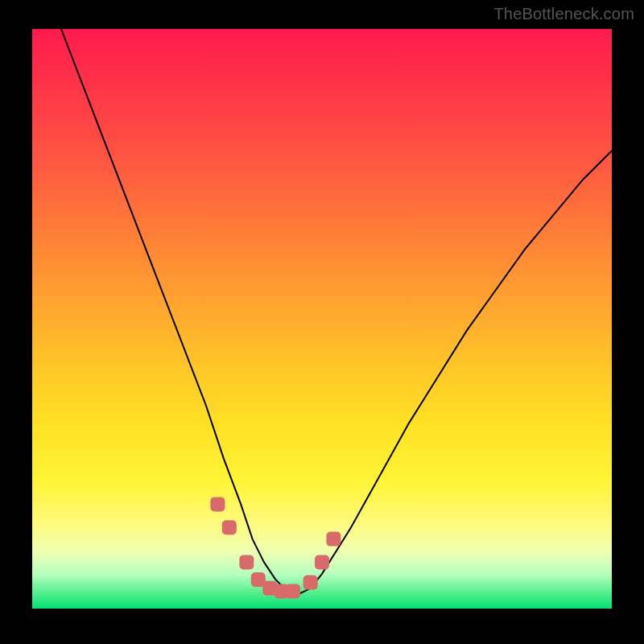 The width and height of the screenshot is (644, 644). Describe the element at coordinates (564, 14) in the screenshot. I see `watermark-text: TheBottleneck.com` at that location.